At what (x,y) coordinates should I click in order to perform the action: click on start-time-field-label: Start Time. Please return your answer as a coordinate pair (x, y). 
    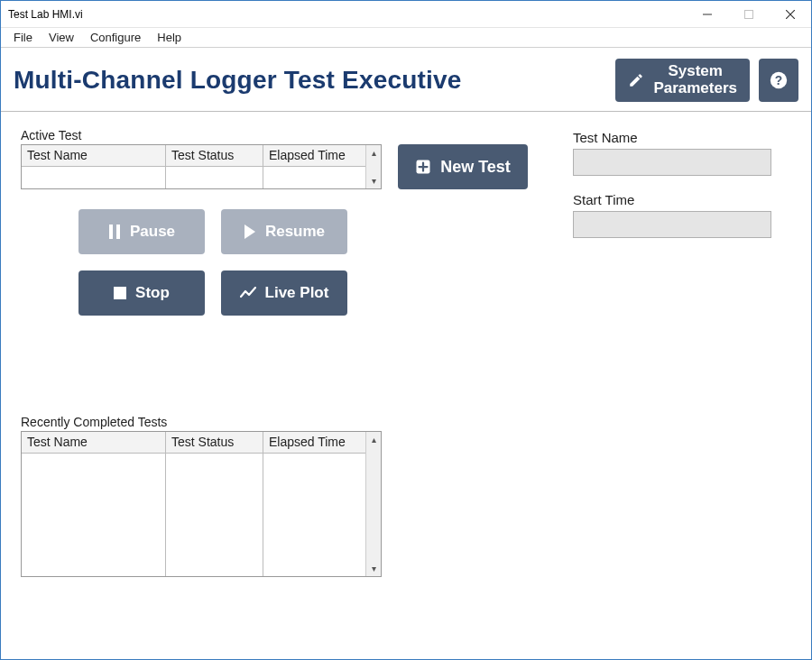
    Looking at the image, I should click on (683, 200).